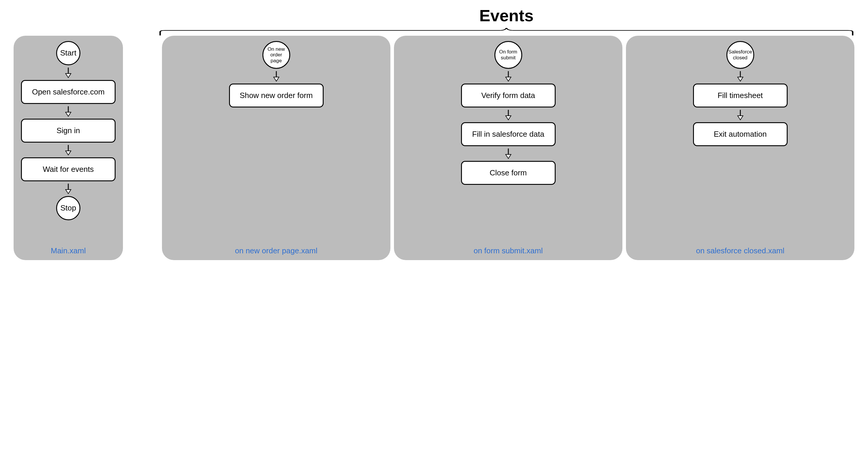  What do you see at coordinates (68, 131) in the screenshot?
I see `step-label: Sign in` at bounding box center [68, 131].